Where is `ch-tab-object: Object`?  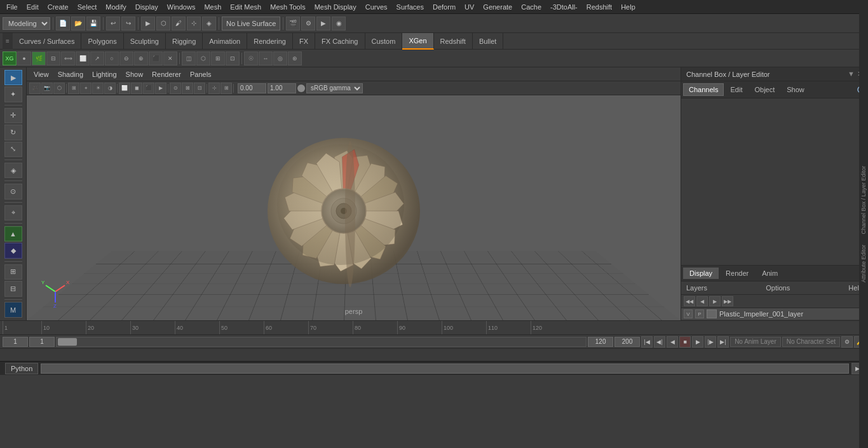 ch-tab-object: Object is located at coordinates (764, 90).